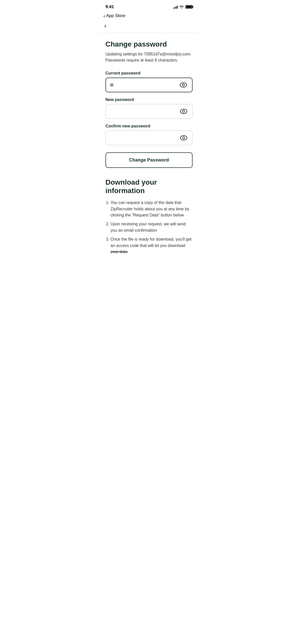 This screenshot has width=298, height=644. I want to click on wifi-icon, so click(182, 7).